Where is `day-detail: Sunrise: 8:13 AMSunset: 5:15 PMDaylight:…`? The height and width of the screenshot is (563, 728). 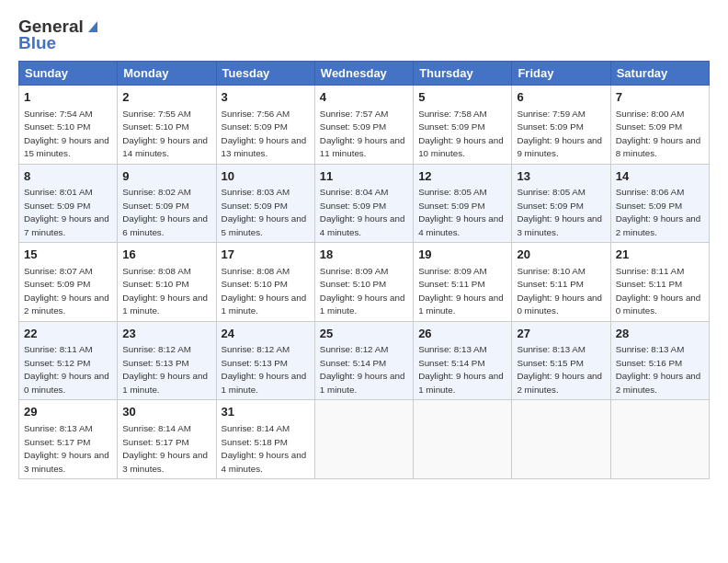
day-detail: Sunrise: 8:13 AMSunset: 5:15 PMDaylight:… is located at coordinates (559, 370).